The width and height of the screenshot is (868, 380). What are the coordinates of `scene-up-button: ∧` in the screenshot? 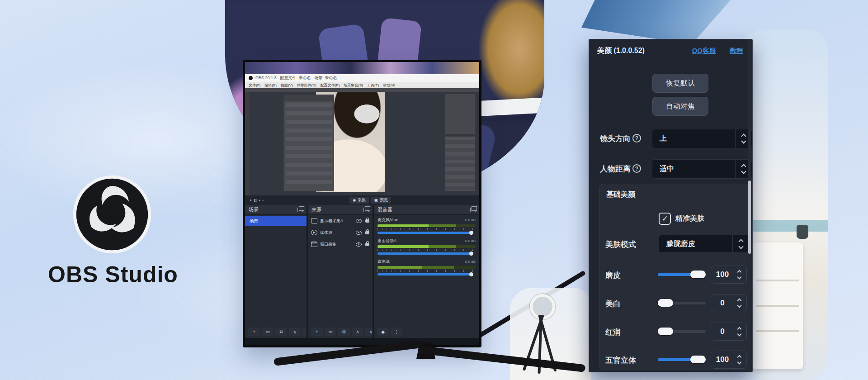 It's located at (295, 332).